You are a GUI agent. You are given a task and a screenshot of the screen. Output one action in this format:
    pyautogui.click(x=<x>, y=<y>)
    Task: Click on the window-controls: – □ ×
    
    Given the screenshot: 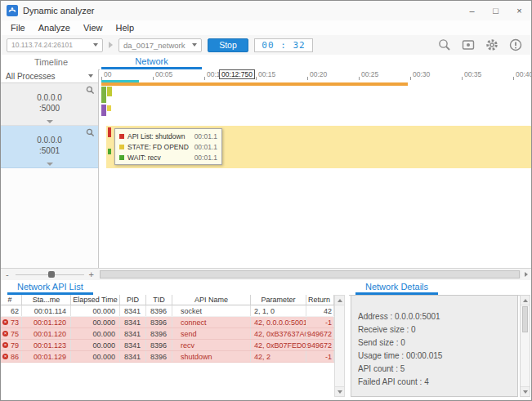 What is the action you would take?
    pyautogui.click(x=495, y=11)
    